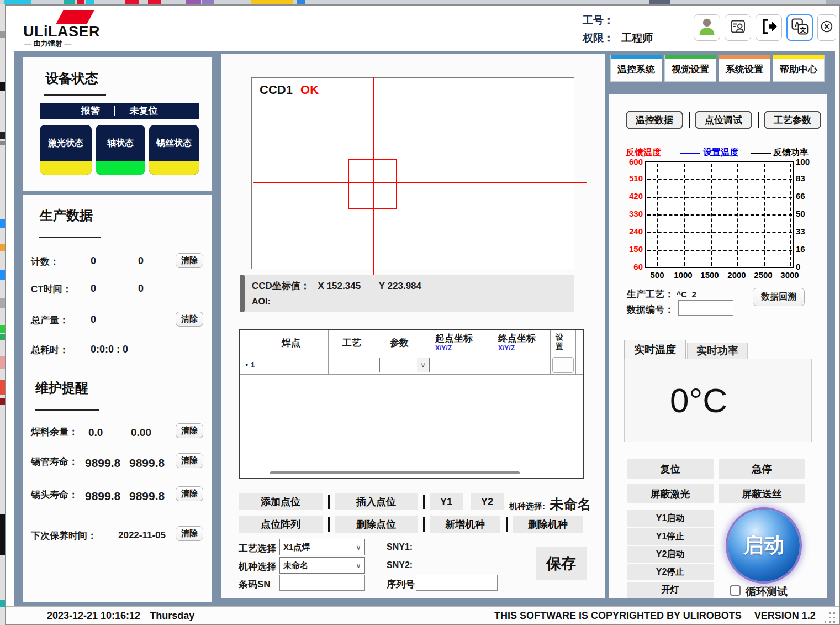 This screenshot has height=625, width=840. I want to click on y1-start-button: Y1启动, so click(670, 518).